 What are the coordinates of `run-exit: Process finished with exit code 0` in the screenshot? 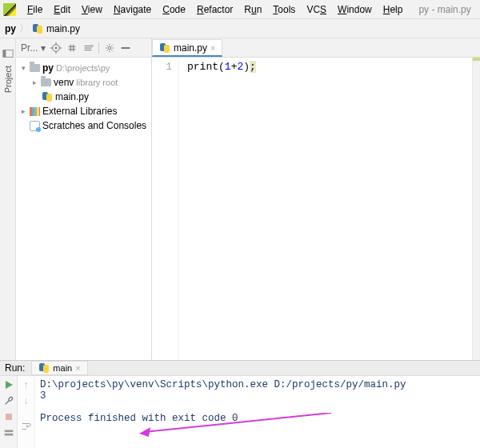 It's located at (139, 418).